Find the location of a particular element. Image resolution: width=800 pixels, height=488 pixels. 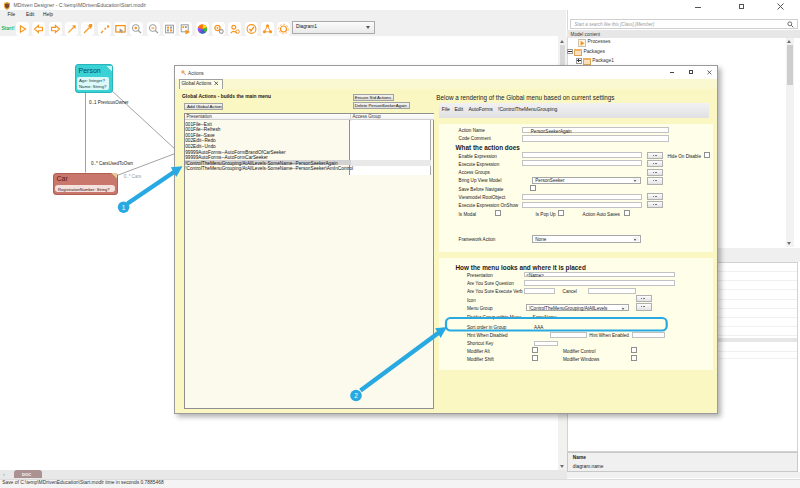

svg-text: 2 is located at coordinates (356, 396).